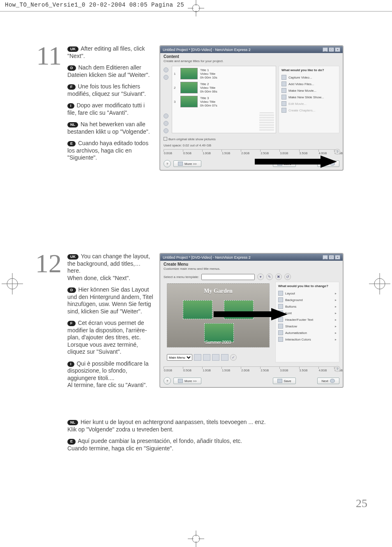  Describe the element at coordinates (108, 71) in the screenshot. I see `text-d: Nach dem Editieren aller Dateien klicken…` at that location.